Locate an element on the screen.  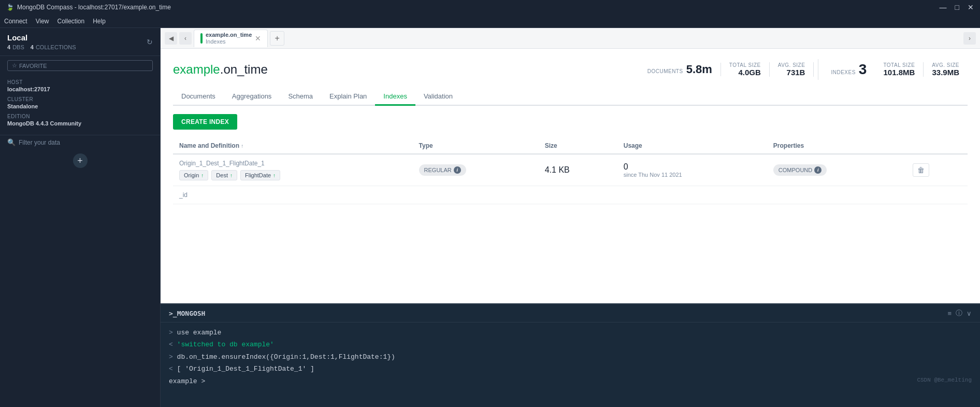
tab-schema: Schema is located at coordinates (300, 97).